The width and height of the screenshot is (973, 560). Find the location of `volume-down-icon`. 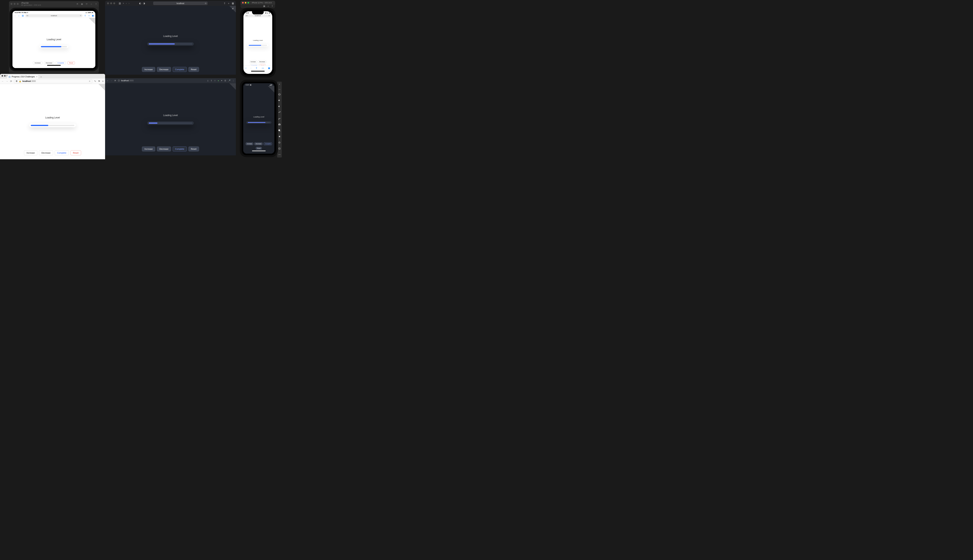

volume-down-icon is located at coordinates (279, 107).